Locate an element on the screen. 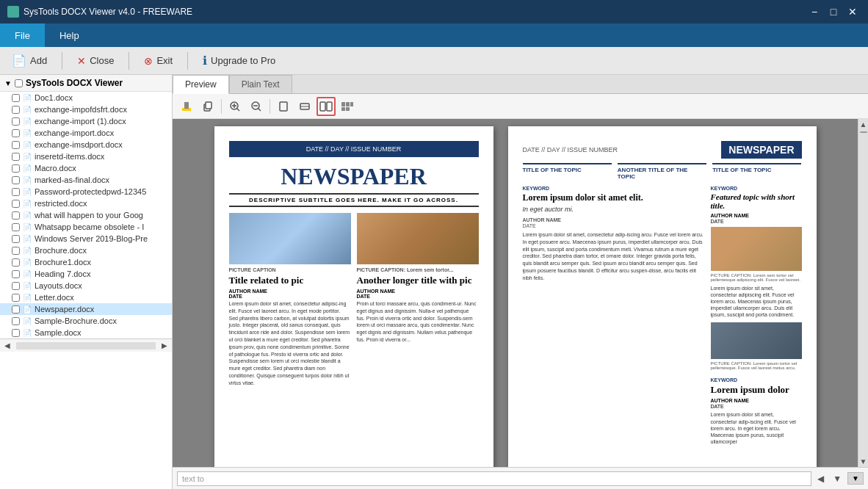 The width and height of the screenshot is (868, 489). sidebar-item: 📄 Macro.docx is located at coordinates (86, 168).